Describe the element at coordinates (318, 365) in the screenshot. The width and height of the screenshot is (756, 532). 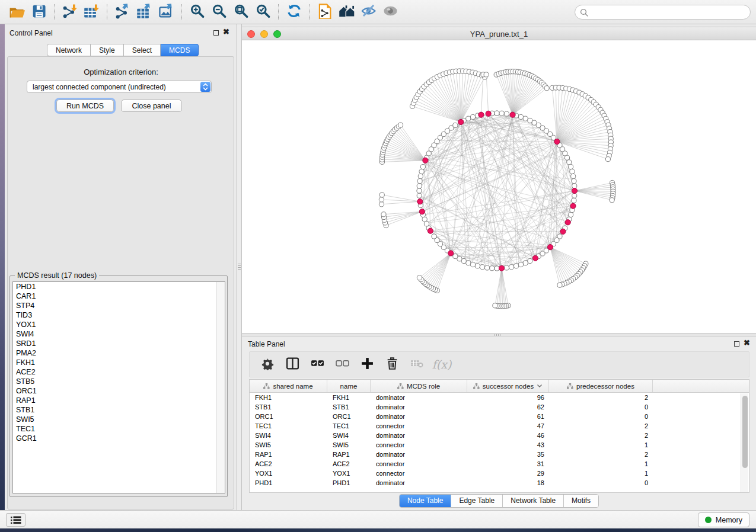
I see `check-pair-icon` at that location.